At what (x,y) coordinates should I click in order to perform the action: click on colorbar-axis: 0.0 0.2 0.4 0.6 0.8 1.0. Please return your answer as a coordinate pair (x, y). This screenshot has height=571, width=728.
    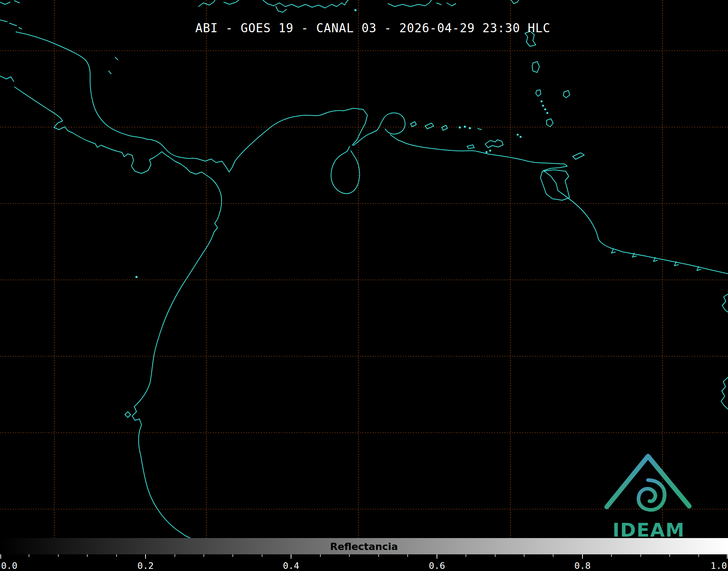
    Looking at the image, I should click on (364, 563).